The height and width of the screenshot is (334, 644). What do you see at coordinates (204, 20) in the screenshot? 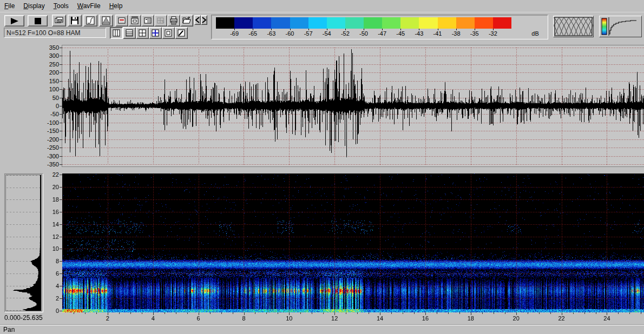
I see `scroll-right-button` at bounding box center [204, 20].